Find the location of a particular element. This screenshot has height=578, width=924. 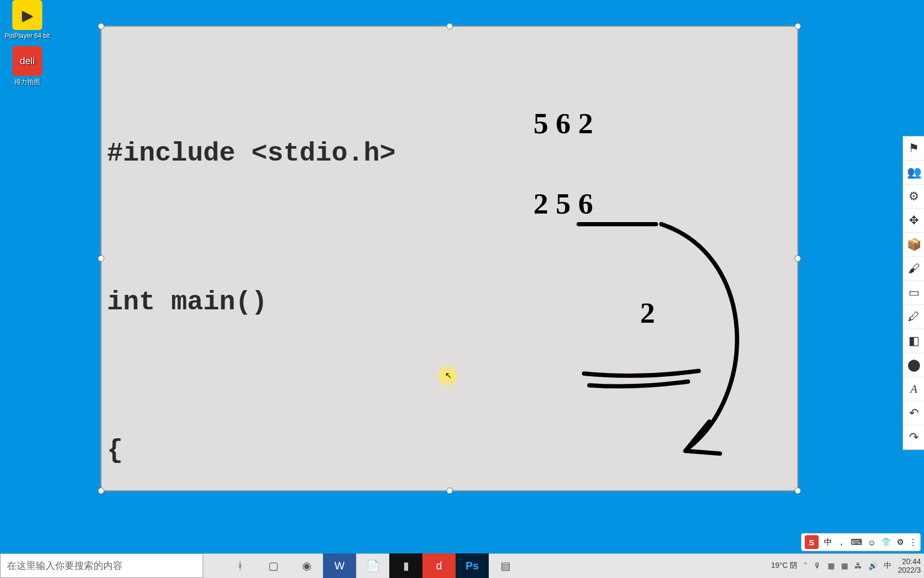

ime-item: ⚙ is located at coordinates (900, 542).